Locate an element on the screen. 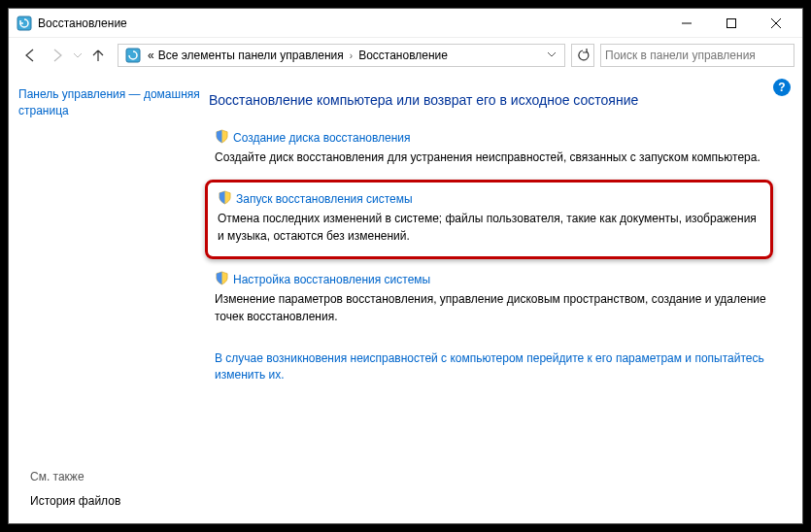  configure-restore-link: Настройка восстановления системы is located at coordinates (332, 280).